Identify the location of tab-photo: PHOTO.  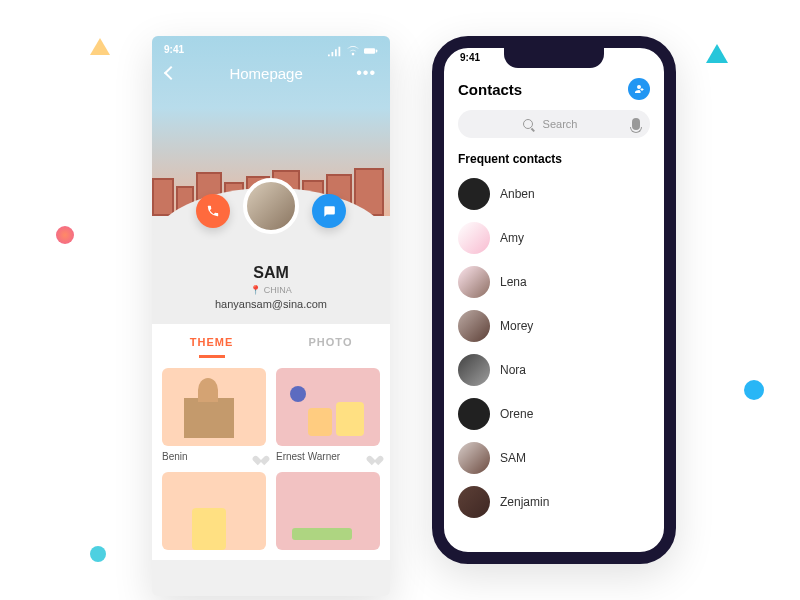
(330, 341).